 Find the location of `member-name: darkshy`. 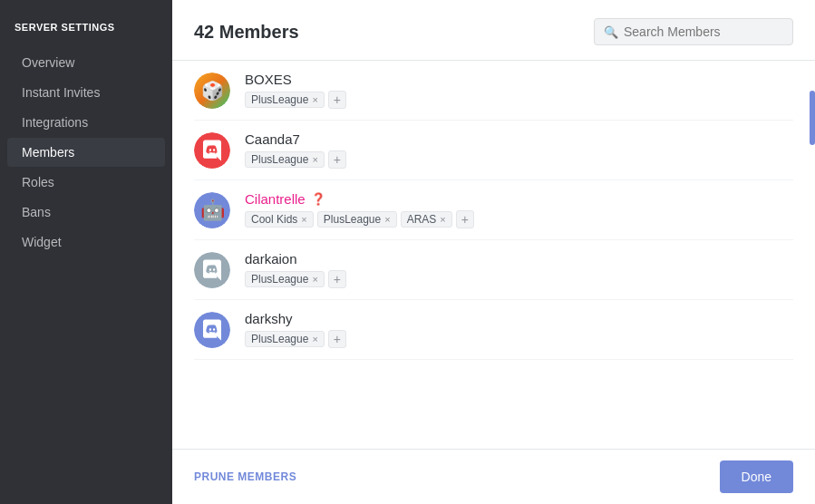

member-name: darkshy is located at coordinates (519, 319).